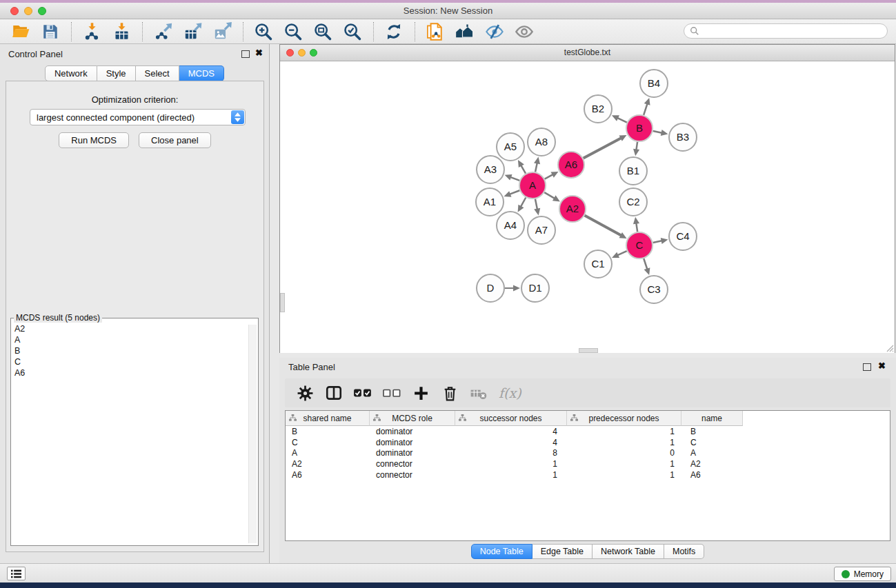 The image size is (896, 588). I want to click on zoom-in-icon, so click(263, 32).